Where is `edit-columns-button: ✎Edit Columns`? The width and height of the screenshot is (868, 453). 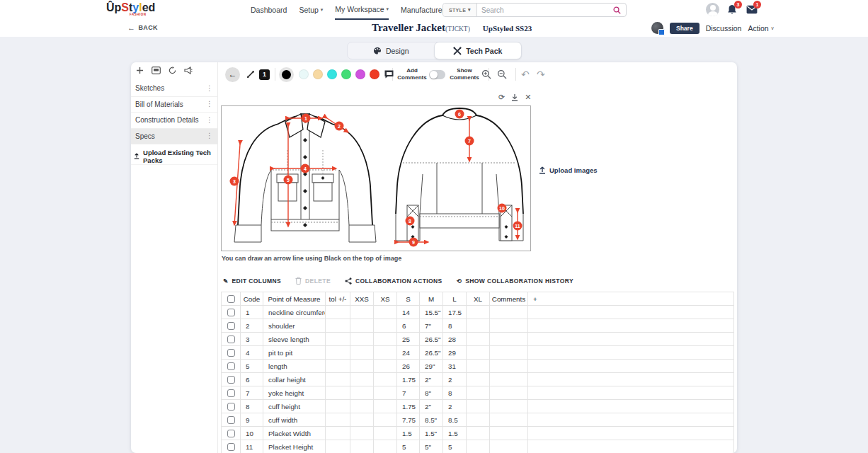
edit-columns-button: ✎Edit Columns is located at coordinates (252, 281).